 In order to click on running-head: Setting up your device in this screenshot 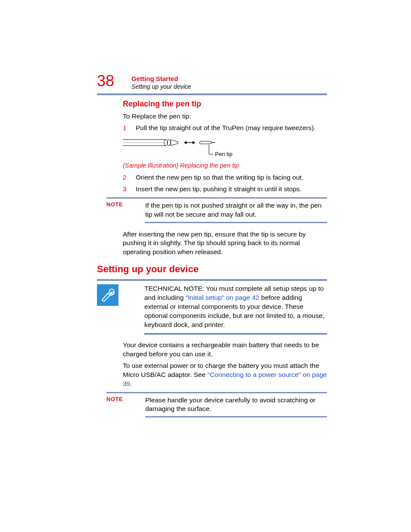, I will do `click(161, 87)`.